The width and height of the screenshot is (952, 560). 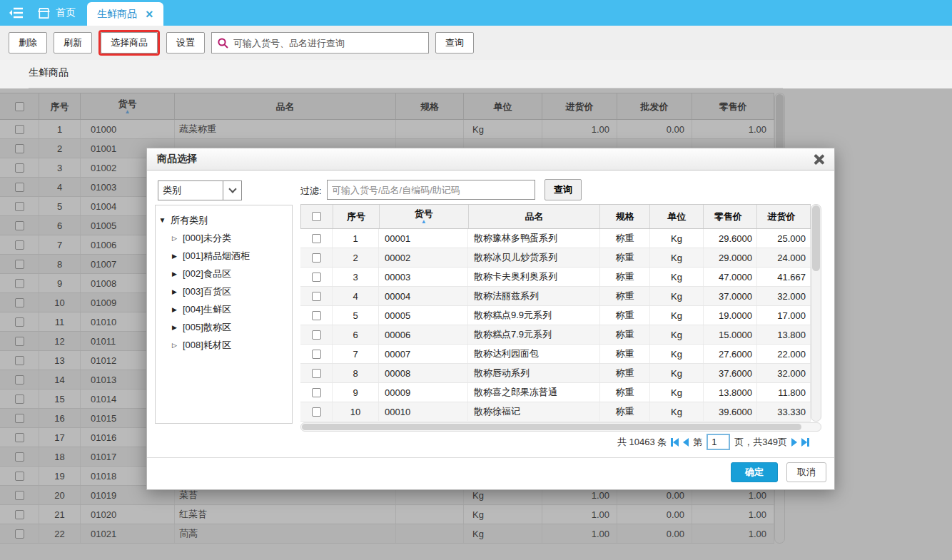 I want to click on delete-button: 删除, so click(x=28, y=43).